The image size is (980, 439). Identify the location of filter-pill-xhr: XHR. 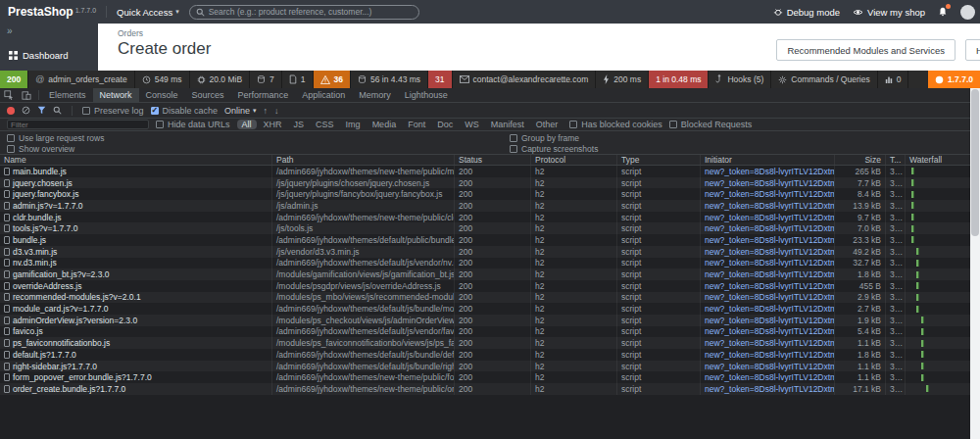
(272, 124).